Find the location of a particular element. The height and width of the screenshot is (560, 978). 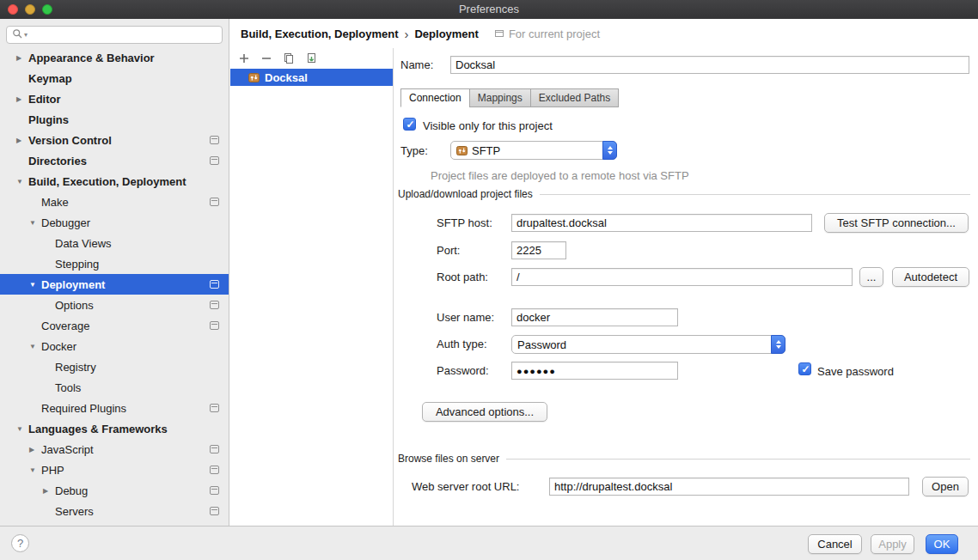

type-value: SFTP is located at coordinates (486, 151).